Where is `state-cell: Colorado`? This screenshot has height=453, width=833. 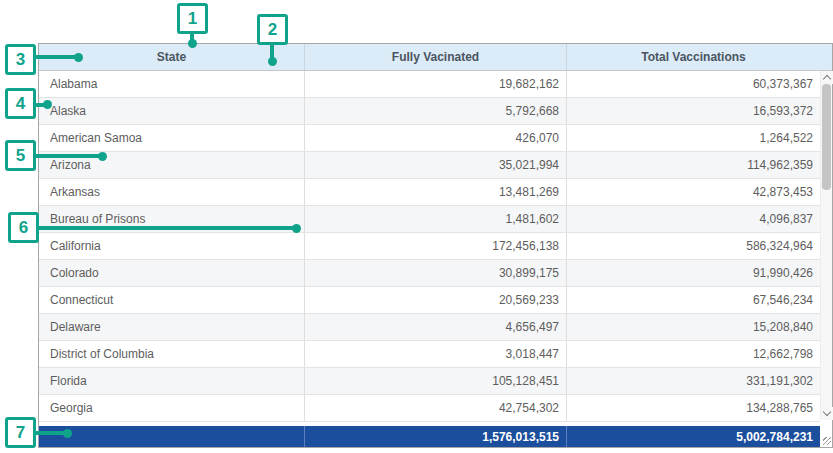
state-cell: Colorado is located at coordinates (172, 273).